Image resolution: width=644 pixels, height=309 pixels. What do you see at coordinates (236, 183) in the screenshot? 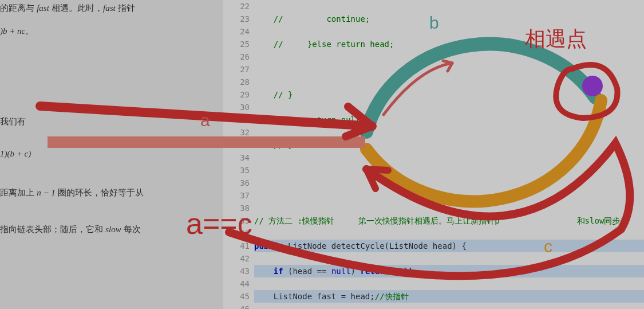
I see `line-number: 36` at bounding box center [236, 183].